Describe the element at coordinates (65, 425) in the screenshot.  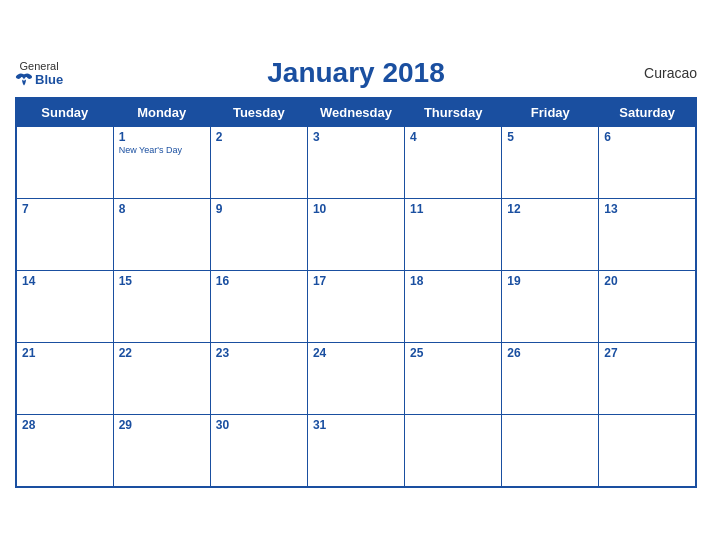
I see `day-number: 28` at that location.